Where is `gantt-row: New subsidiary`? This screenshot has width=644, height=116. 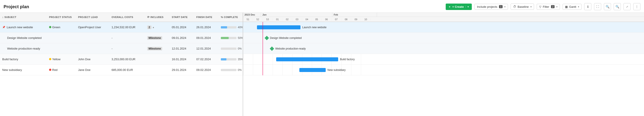
gantt-row: New subsidiary is located at coordinates (444, 70).